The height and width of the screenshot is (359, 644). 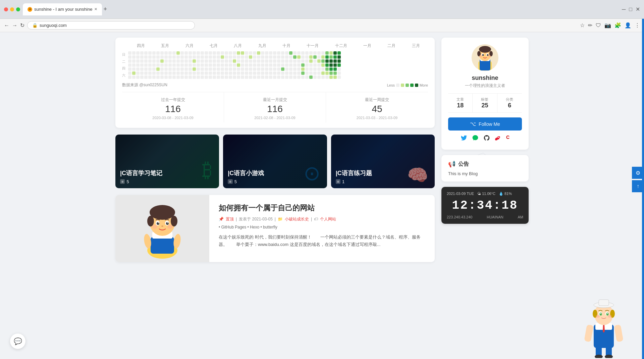 What do you see at coordinates (22, 25) in the screenshot?
I see `reload-button: ↻` at bounding box center [22, 25].